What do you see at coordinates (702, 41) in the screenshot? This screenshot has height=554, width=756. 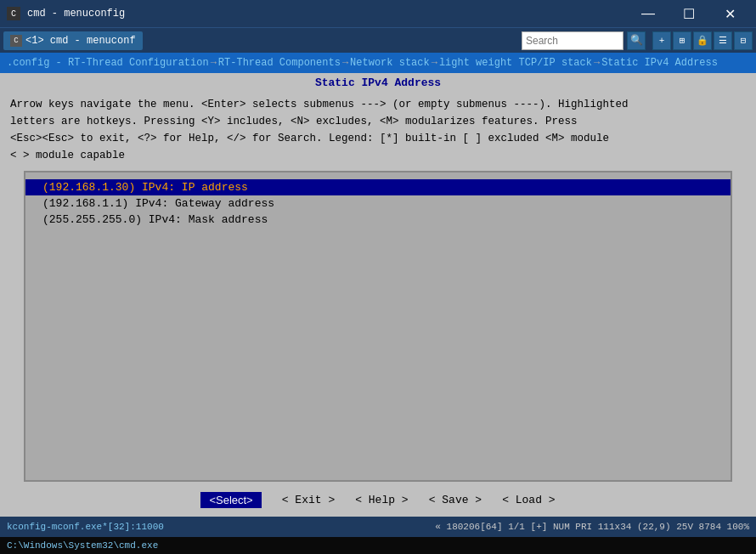 I see `toolbar-icons: + ⊞ 🔒 ☰ ⊟` at bounding box center [702, 41].